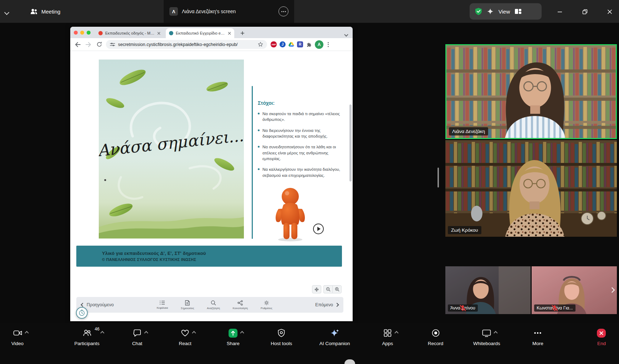  Describe the element at coordinates (82, 33) in the screenshot. I see `window-traffic-lights` at that location.